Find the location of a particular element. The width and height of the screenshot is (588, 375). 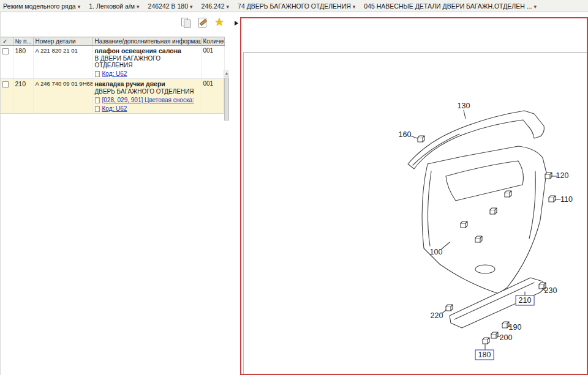

topbar-item-mode: Режим модельного ряда is located at coordinates (42, 6).